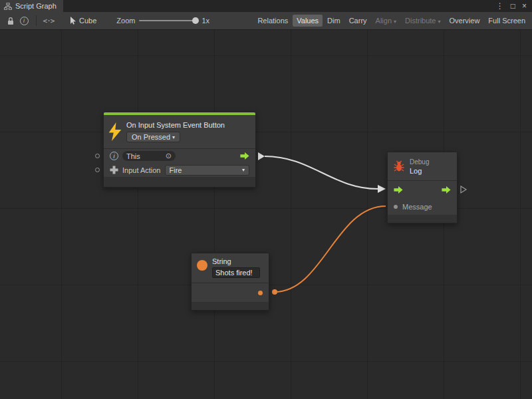 This screenshot has width=532, height=399. What do you see at coordinates (180, 150) in the screenshot?
I see `event-node: On Input System Event Button On Pressed …` at bounding box center [180, 150].